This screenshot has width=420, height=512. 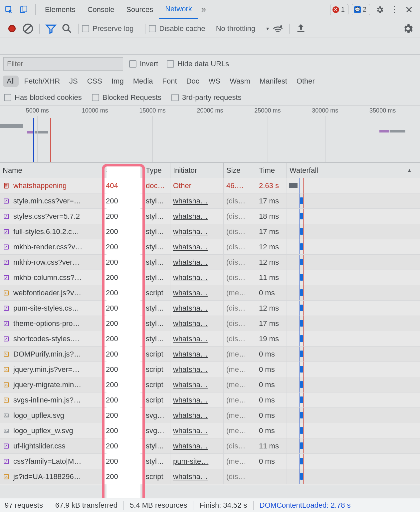 What do you see at coordinates (278, 29) in the screenshot?
I see `network-conditions-icon` at bounding box center [278, 29].